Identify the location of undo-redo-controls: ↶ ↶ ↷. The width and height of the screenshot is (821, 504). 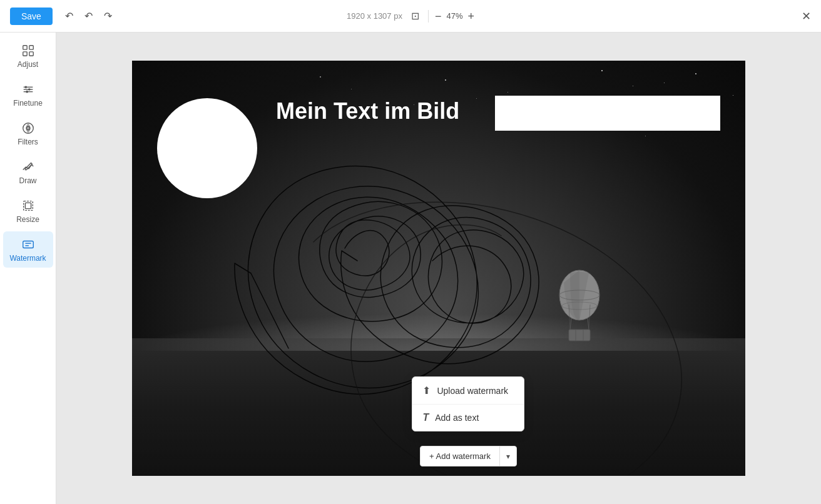
(89, 16).